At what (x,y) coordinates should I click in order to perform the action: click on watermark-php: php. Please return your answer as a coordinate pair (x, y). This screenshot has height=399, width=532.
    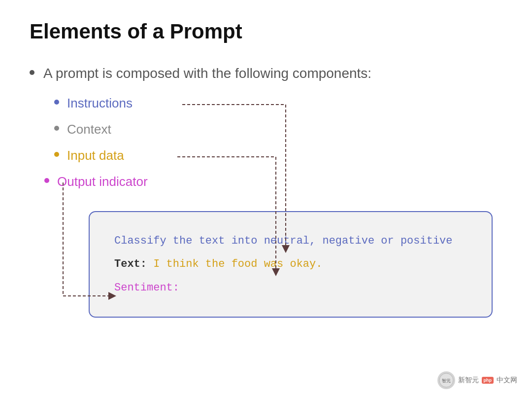
    Looking at the image, I should click on (488, 380).